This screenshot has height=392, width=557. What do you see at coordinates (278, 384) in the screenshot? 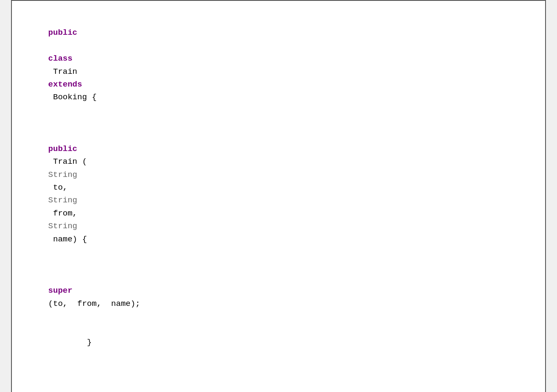
I see `code-line-6: public void printHeading() { System. out…` at bounding box center [278, 384].